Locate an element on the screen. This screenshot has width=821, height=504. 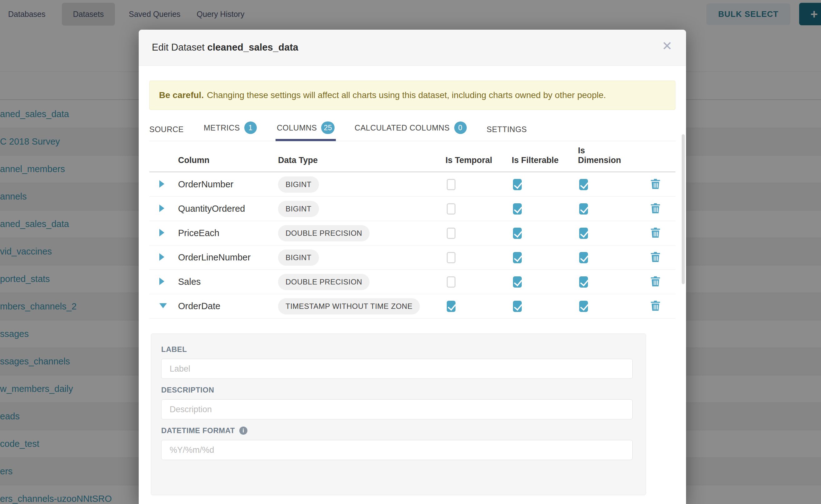
column-name: PriceEach is located at coordinates (221, 233).